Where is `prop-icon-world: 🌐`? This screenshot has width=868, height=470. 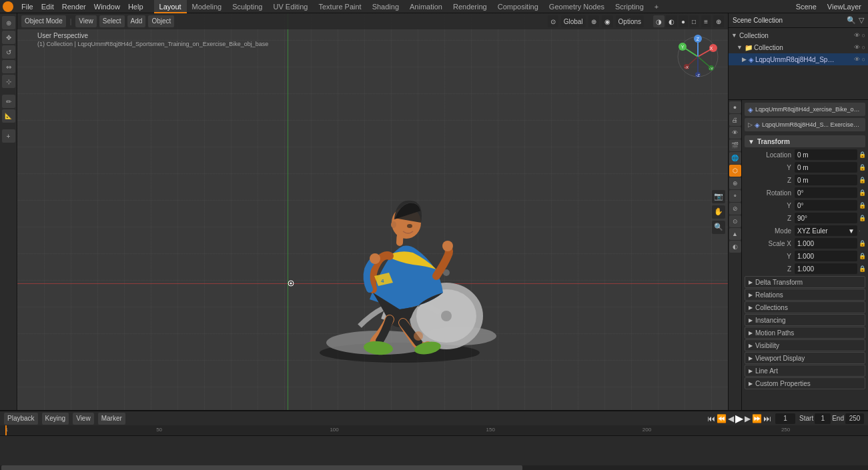
prop-icon-world: 🌐 is located at coordinates (735, 158).